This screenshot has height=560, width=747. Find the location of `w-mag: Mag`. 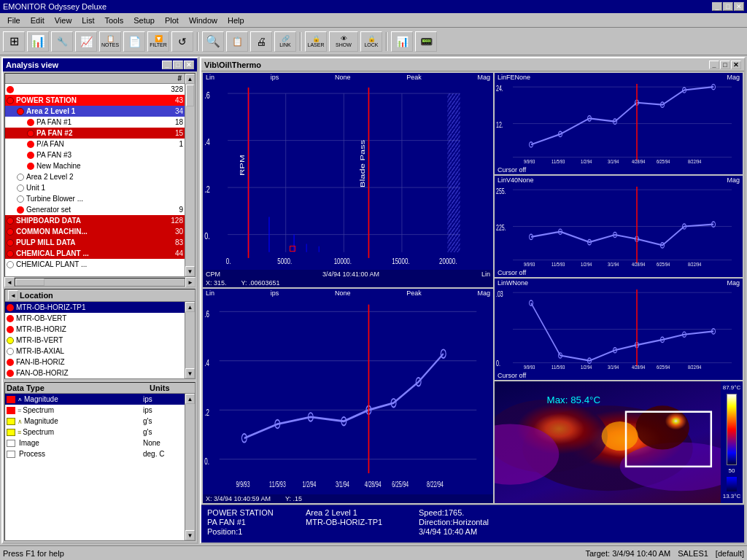

w-mag: Mag is located at coordinates (733, 283).